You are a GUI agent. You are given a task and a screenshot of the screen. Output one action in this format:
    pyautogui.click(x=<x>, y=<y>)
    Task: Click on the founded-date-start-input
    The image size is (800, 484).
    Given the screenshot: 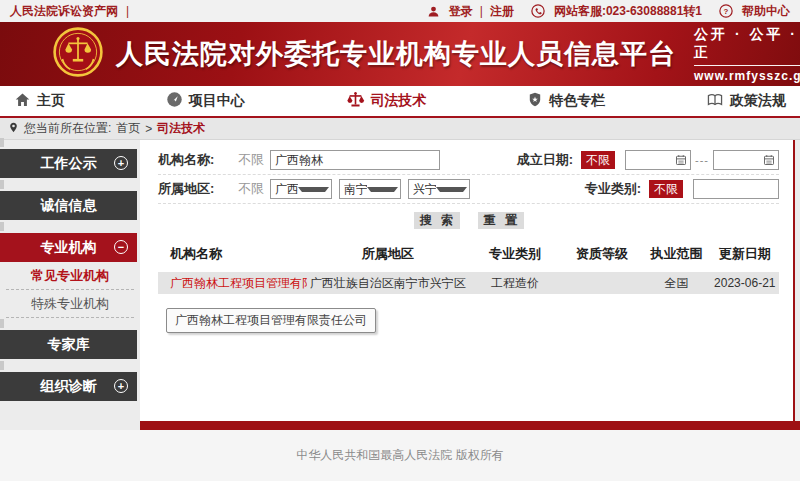 What is the action you would take?
    pyautogui.click(x=658, y=160)
    